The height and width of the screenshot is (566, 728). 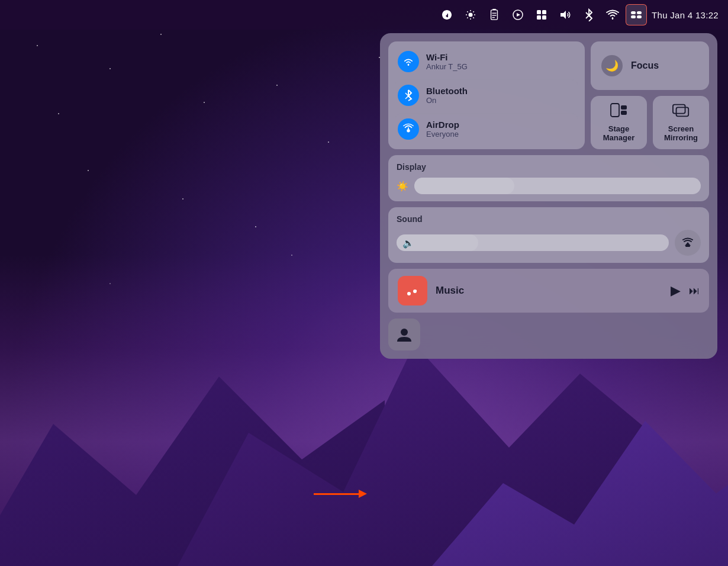 What do you see at coordinates (337, 494) in the screenshot?
I see `arrow-body` at bounding box center [337, 494].